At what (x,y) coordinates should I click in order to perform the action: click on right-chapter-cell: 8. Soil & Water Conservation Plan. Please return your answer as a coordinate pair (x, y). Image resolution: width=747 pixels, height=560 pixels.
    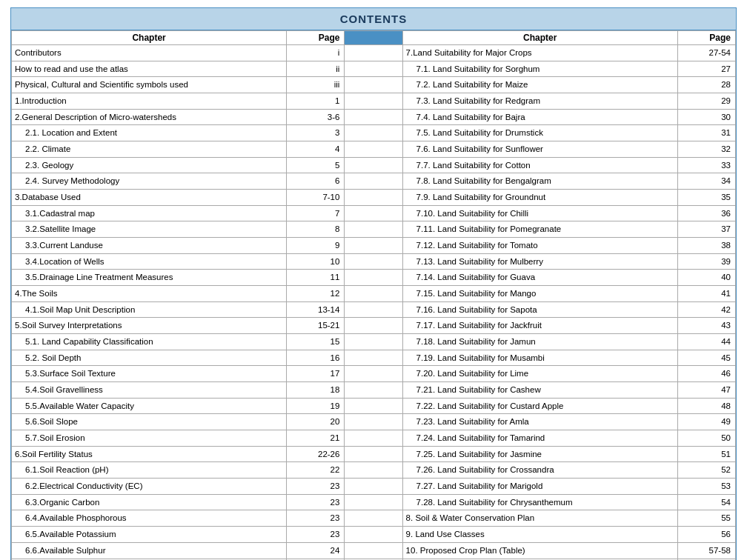
    Looking at the image, I should click on (540, 519).